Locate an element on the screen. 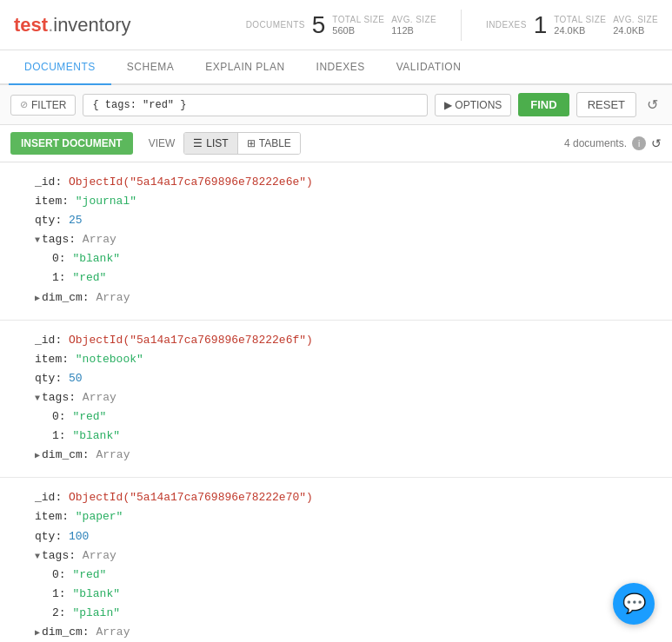 This screenshot has height=642, width=672. toolbar: INSERT DOCUMENT VIEW ☰ LIST ⊞ TABLE 4 do… is located at coordinates (336, 144).